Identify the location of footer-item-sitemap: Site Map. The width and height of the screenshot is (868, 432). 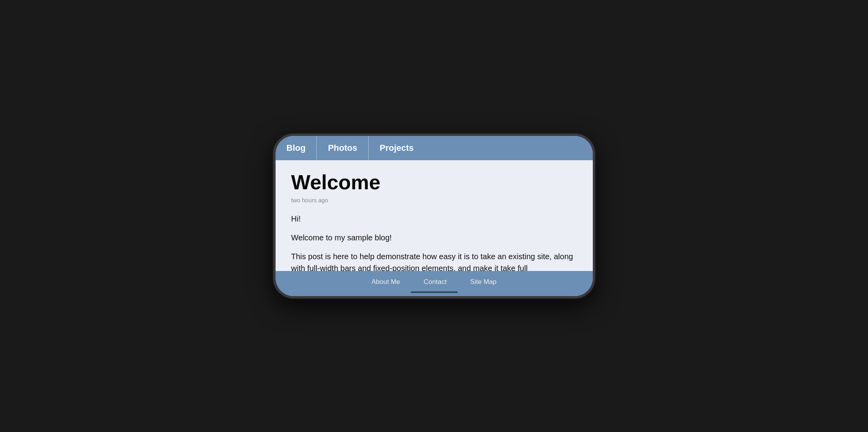
(484, 282).